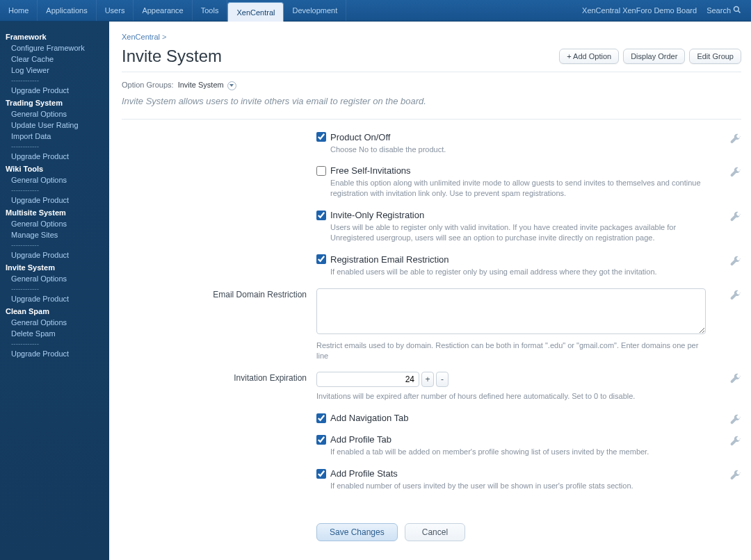 The image size is (751, 560). What do you see at coordinates (172, 56) in the screenshot?
I see `page-title: Invite System` at bounding box center [172, 56].